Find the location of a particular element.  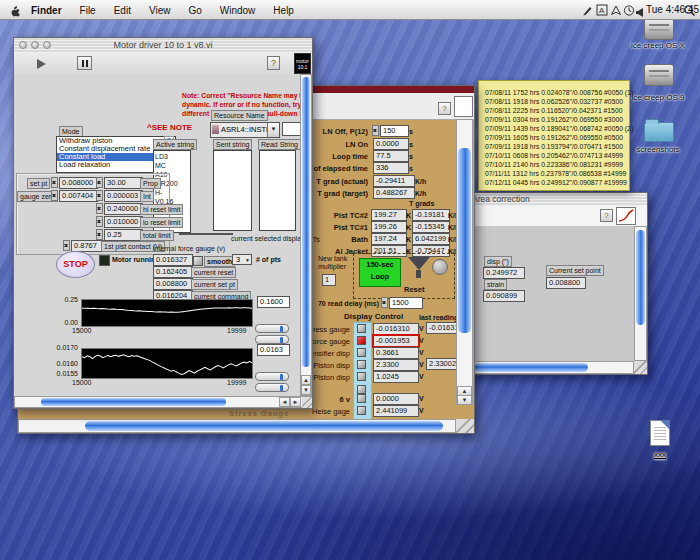

menu-window: Window is located at coordinates (238, 10).